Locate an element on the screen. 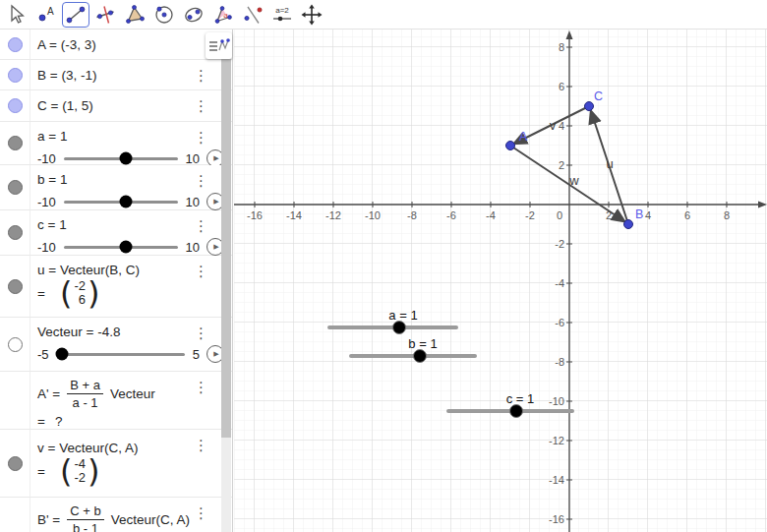 The width and height of the screenshot is (767, 532). algebra-row-vector-v: v = Vecteur(C, A) = ( -4 -2 ) ⋮ is located at coordinates (116, 464).